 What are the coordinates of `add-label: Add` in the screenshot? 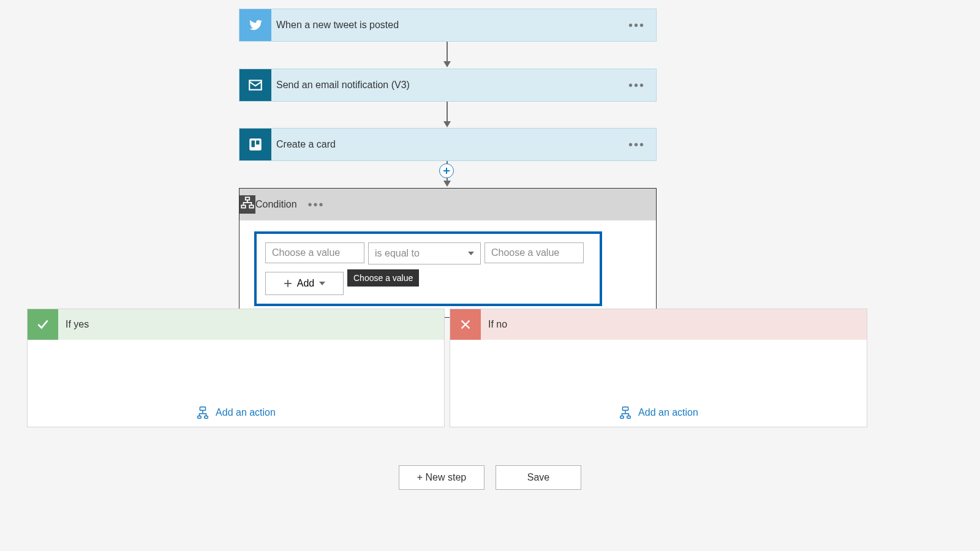 It's located at (306, 283).